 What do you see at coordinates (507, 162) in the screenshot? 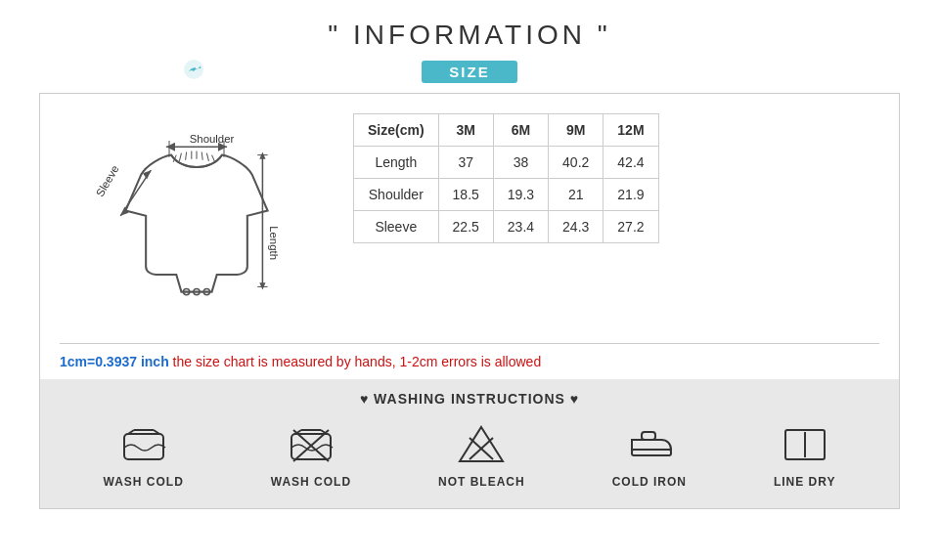
I see `table-row: Length373840.242.4` at bounding box center [507, 162].